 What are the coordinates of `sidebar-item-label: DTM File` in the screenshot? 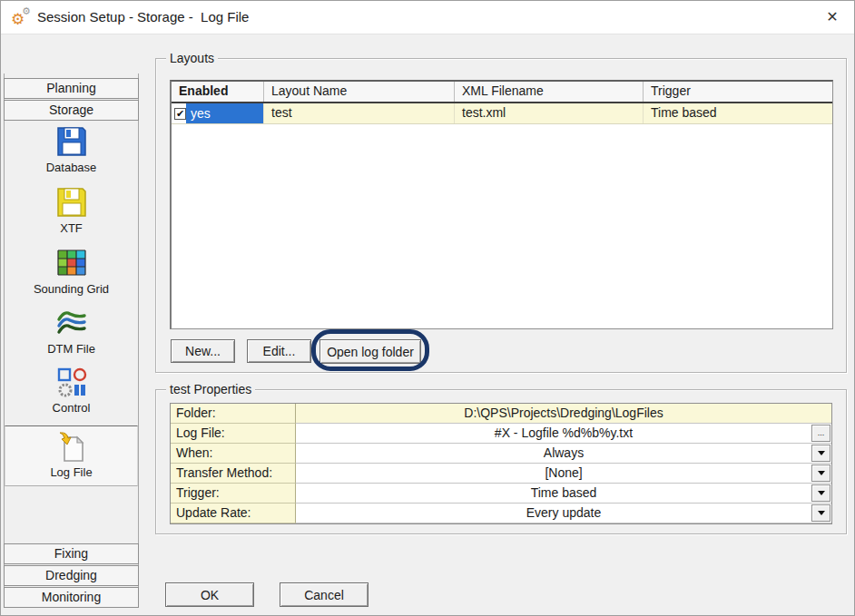 It's located at (71, 348).